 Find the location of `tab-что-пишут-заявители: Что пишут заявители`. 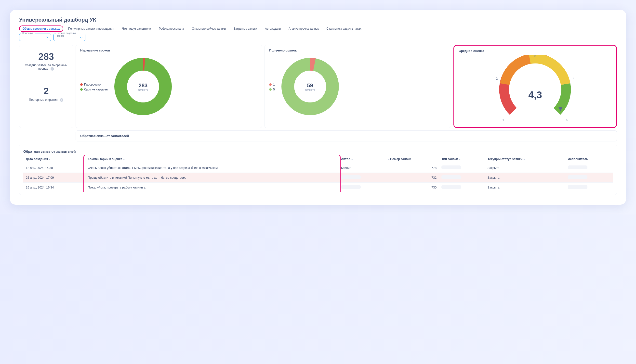

tab-что-пишут-заявители: Что пишут заявители is located at coordinates (137, 28).